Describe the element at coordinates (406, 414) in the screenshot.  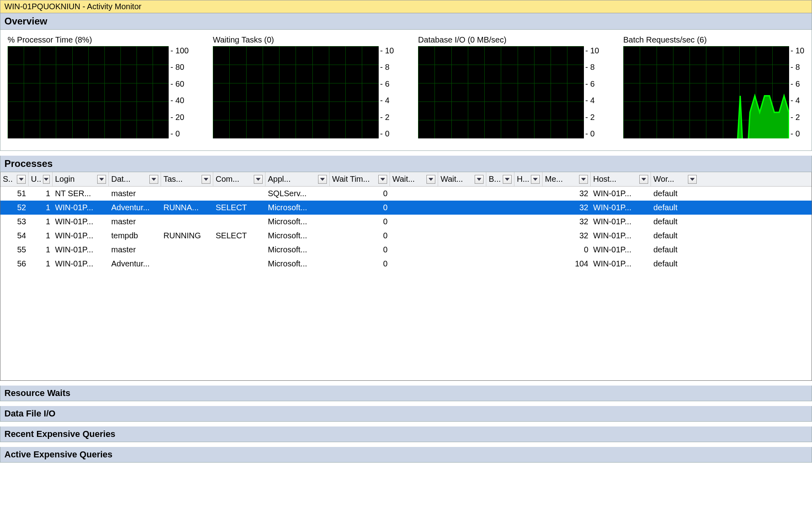
I see `section-data-file-io-header: Data File I/O` at that location.